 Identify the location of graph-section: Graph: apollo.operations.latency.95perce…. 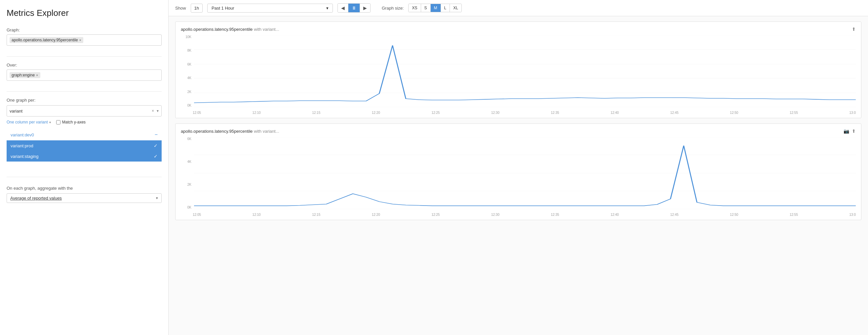
(84, 36).